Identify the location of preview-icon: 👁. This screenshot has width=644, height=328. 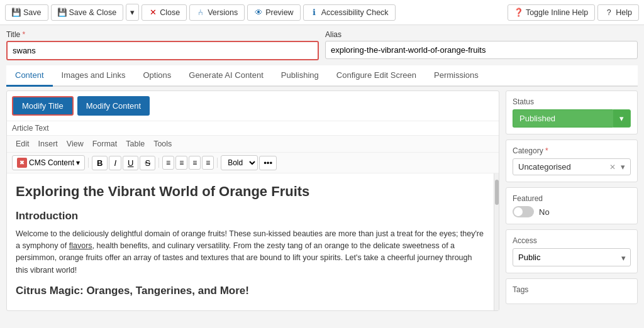
(258, 13).